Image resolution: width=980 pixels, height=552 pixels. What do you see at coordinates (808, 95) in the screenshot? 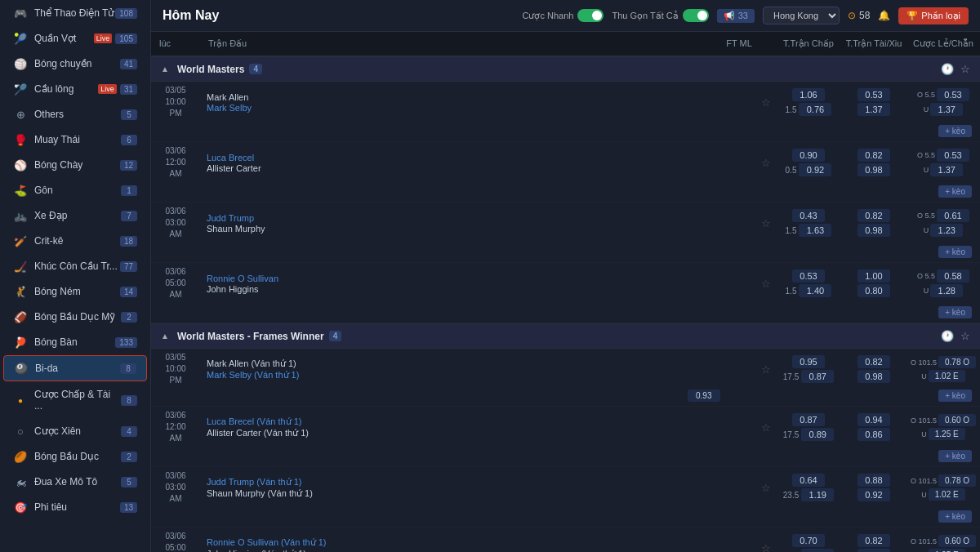
I see `odds-val-top: 1.06` at bounding box center [808, 95].